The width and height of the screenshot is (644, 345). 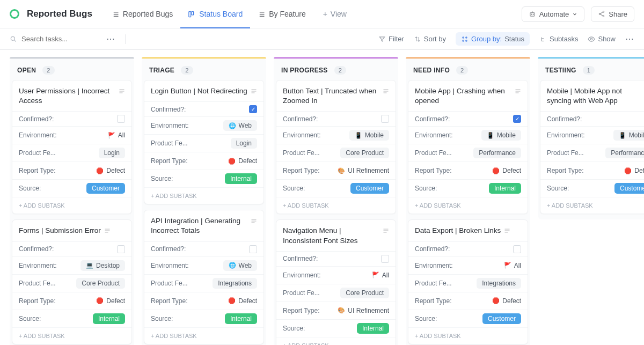 What do you see at coordinates (204, 142) in the screenshot?
I see `task-card: Login Button | Not RedirectingConfirmed?…` at bounding box center [204, 142].